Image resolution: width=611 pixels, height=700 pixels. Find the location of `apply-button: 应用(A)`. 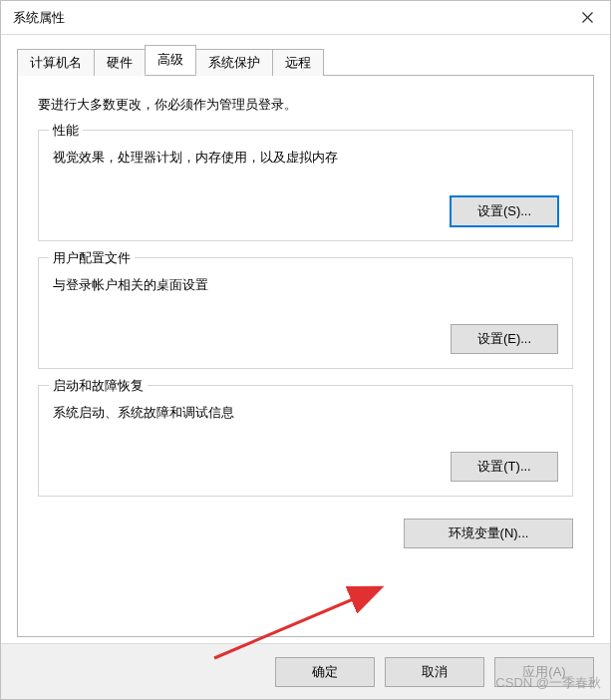

apply-button: 应用(A) is located at coordinates (544, 672).